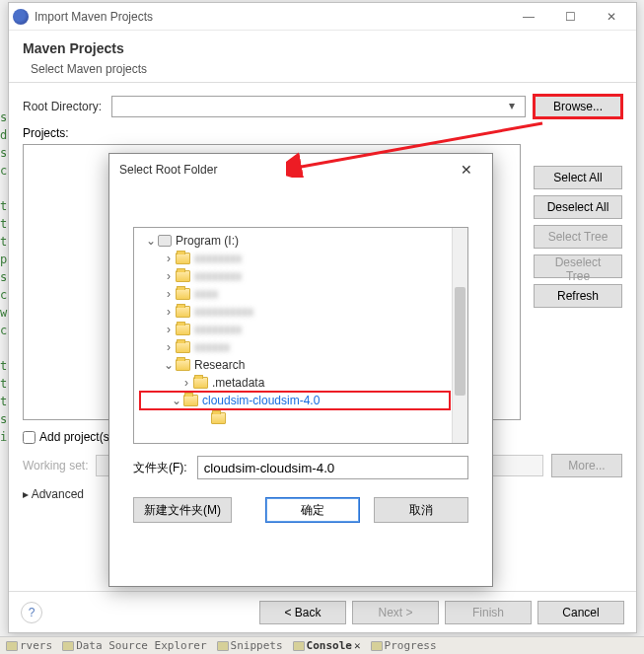 This screenshot has height=654, width=644. I want to click on banner-title: Maven Projects, so click(322, 48).